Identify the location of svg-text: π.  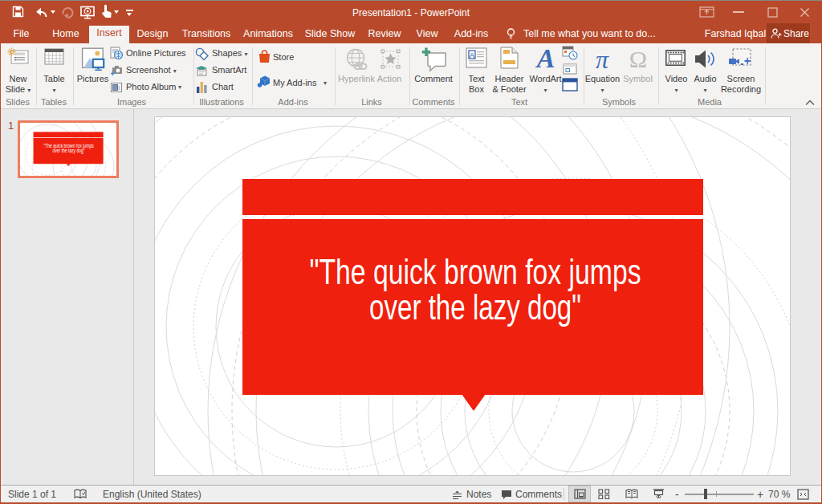
(602, 59).